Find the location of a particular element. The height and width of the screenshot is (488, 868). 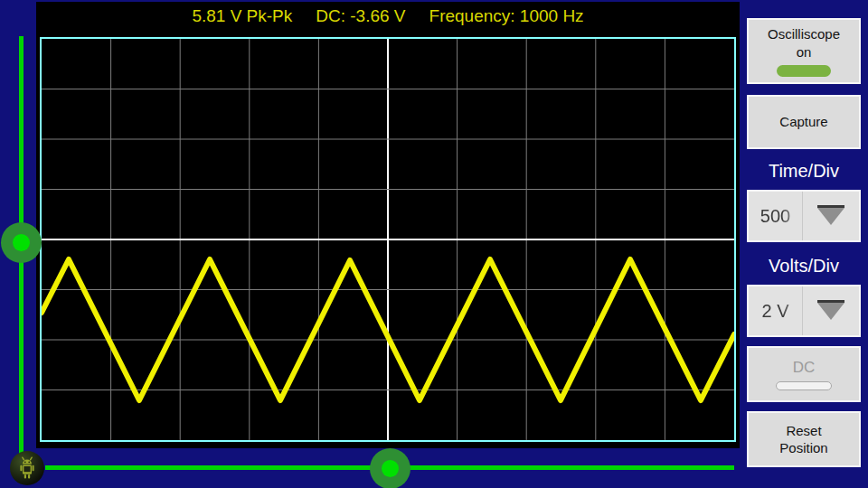

volts-div-label: Volts/Div is located at coordinates (804, 266).